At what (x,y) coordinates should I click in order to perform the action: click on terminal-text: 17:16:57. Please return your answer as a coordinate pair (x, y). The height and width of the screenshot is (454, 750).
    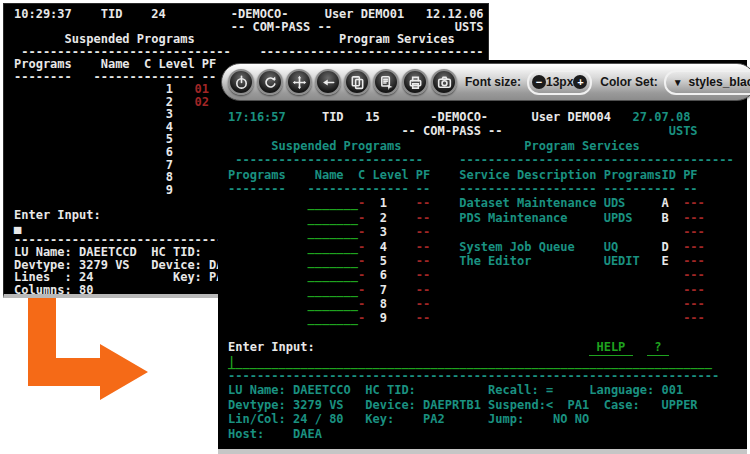
    Looking at the image, I should click on (257, 117).